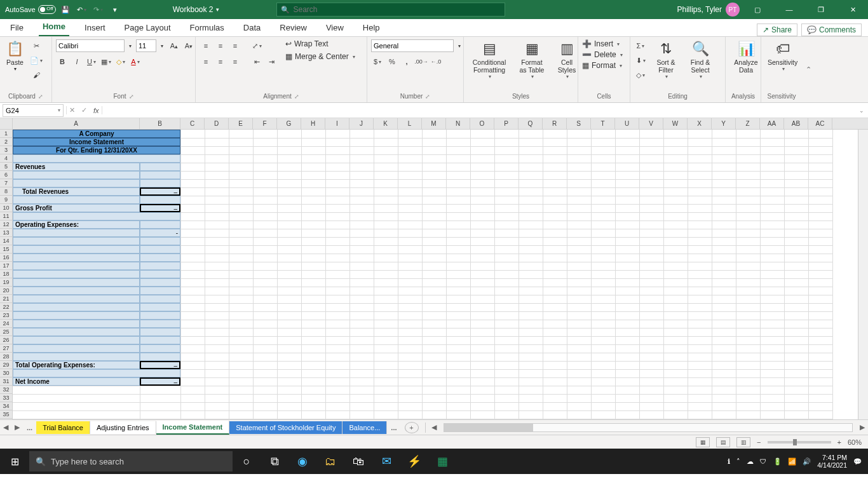  I want to click on tab-file: File, so click(17, 28).